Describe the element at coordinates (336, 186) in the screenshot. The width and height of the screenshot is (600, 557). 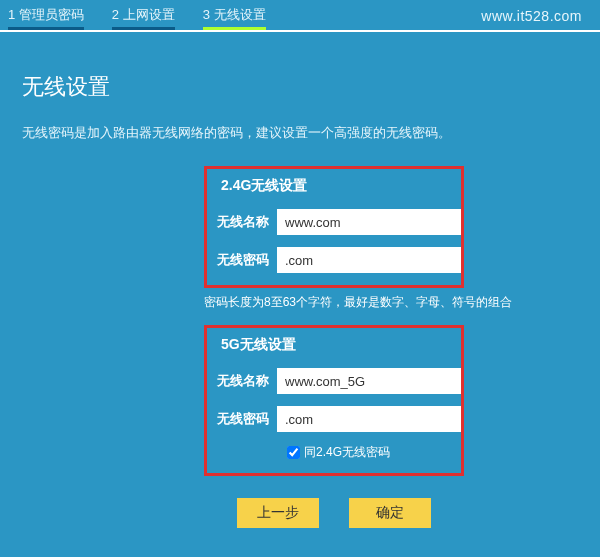
I see `group-24g-title: 2.4G无线设置` at that location.